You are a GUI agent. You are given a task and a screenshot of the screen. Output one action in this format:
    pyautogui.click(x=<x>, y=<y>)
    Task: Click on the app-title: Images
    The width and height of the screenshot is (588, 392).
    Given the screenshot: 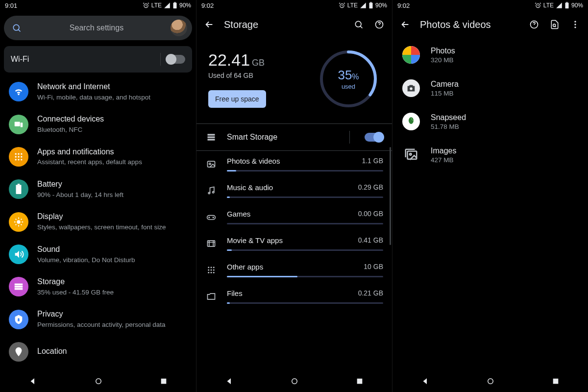 What is the action you would take?
    pyautogui.click(x=443, y=151)
    